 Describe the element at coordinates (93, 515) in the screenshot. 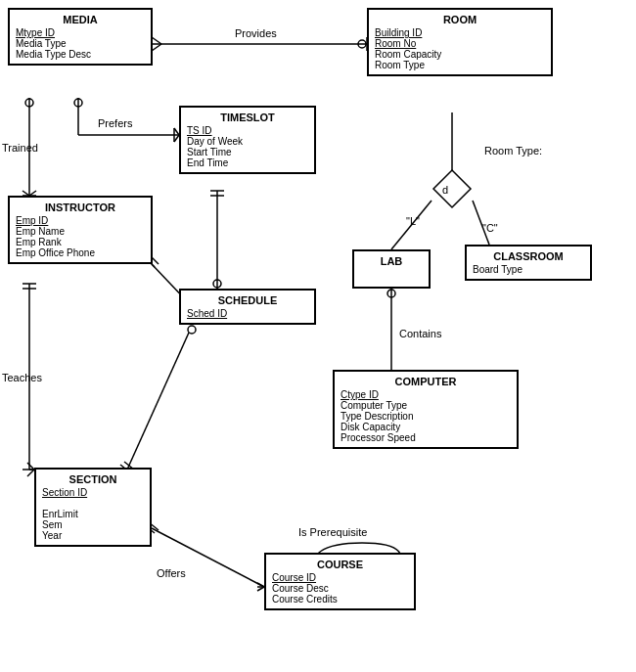

I see `section-attr-2: EnrLimit` at that location.